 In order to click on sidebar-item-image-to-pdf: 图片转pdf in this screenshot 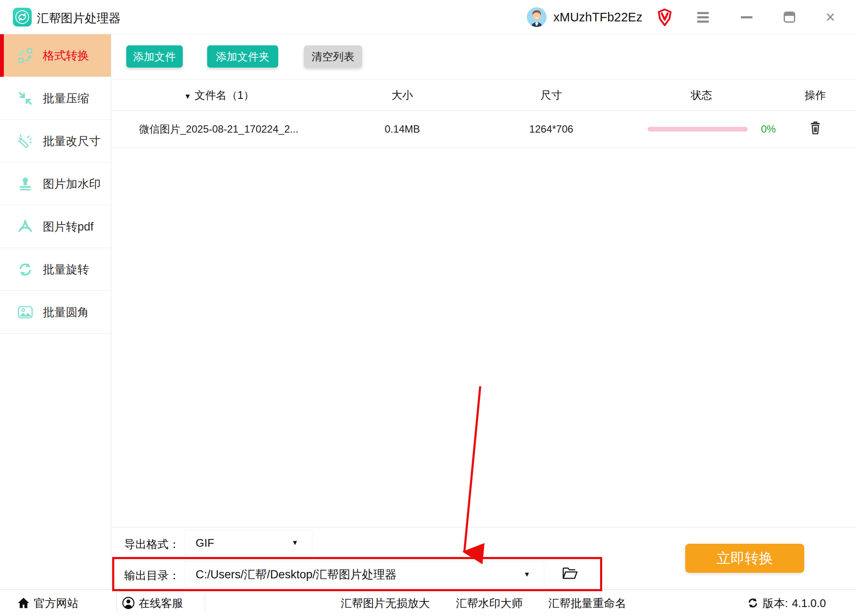, I will do `click(56, 227)`.